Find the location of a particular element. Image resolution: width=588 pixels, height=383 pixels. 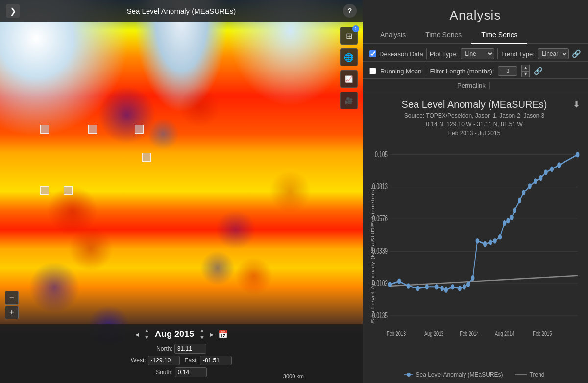

east-coord-group: East: is located at coordinates (208, 360).